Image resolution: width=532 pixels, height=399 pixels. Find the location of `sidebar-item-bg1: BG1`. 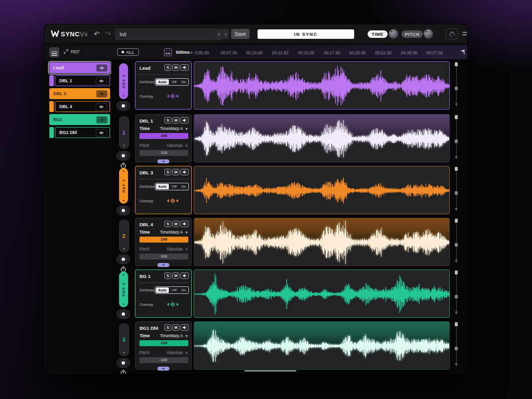

sidebar-item-bg1: BG1 is located at coordinates (80, 120).